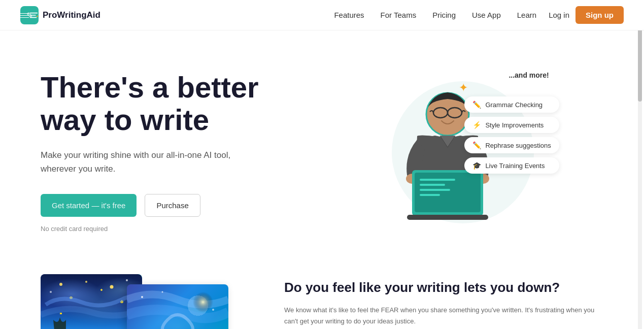 Image resolution: width=644 pixels, height=329 pixels. Describe the element at coordinates (142, 302) in the screenshot. I see `lower-left: My idea in my head` at that location.